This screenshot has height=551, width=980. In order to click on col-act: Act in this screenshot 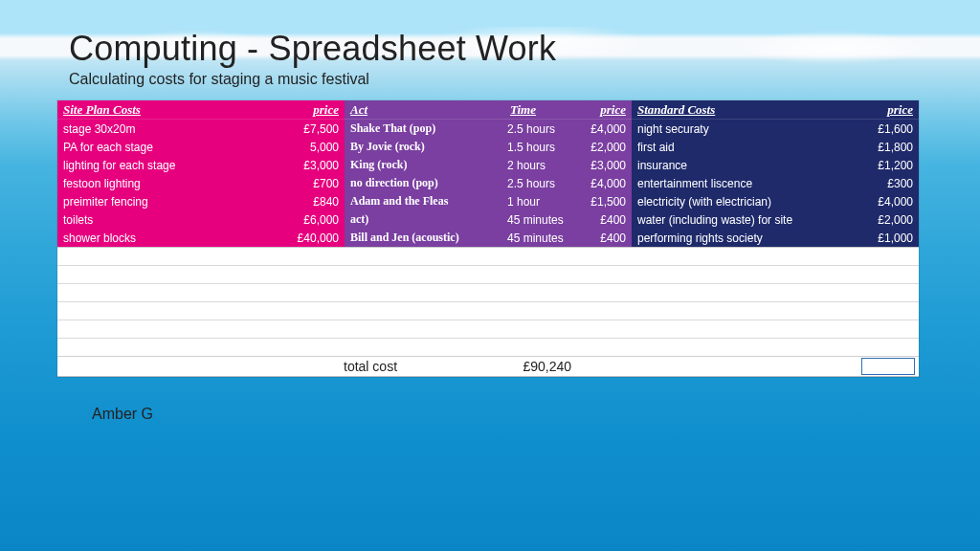, I will do `click(431, 110)`.